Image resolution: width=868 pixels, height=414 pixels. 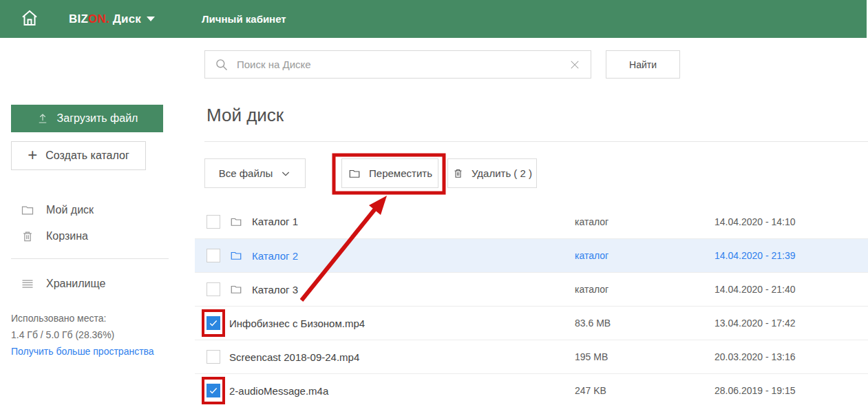 I want to click on search-box, so click(x=398, y=65).